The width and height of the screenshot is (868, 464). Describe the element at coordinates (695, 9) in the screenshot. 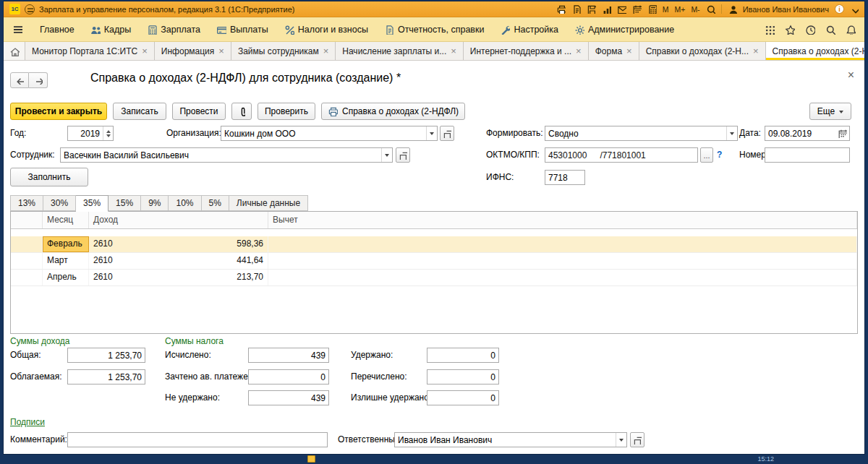

I see `memory-button-m-minus: М-` at that location.